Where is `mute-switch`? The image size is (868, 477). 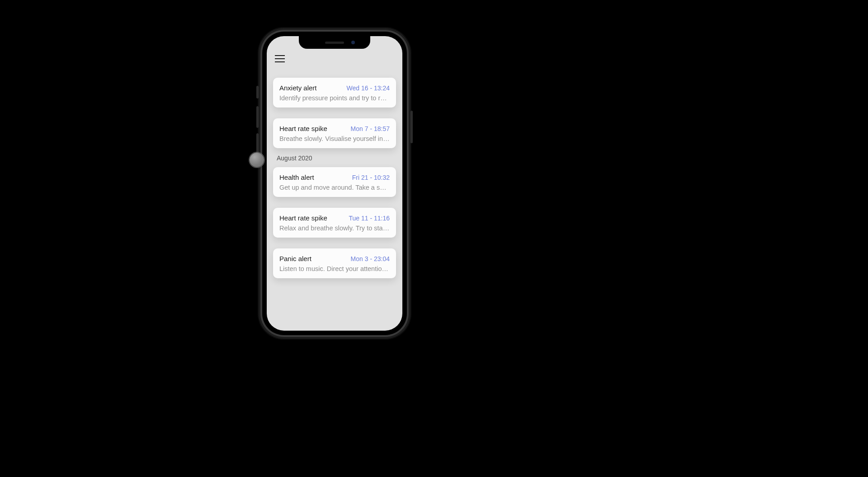 mute-switch is located at coordinates (258, 92).